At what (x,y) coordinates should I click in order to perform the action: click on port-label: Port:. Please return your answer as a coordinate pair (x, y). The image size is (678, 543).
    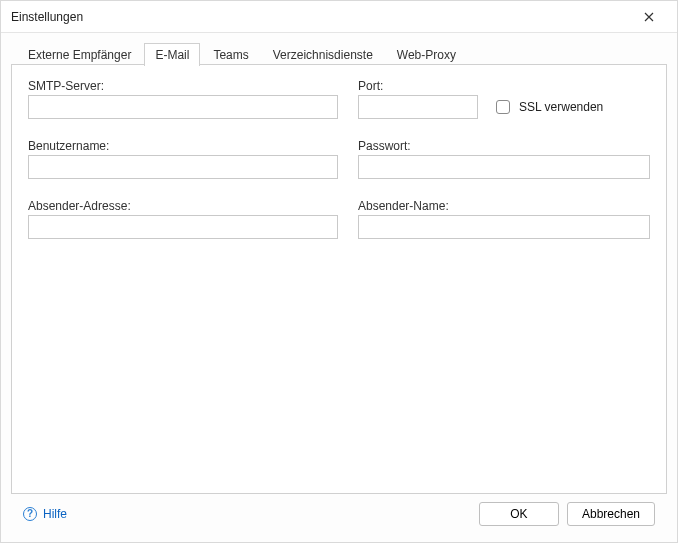
    Looking at the image, I should click on (504, 86).